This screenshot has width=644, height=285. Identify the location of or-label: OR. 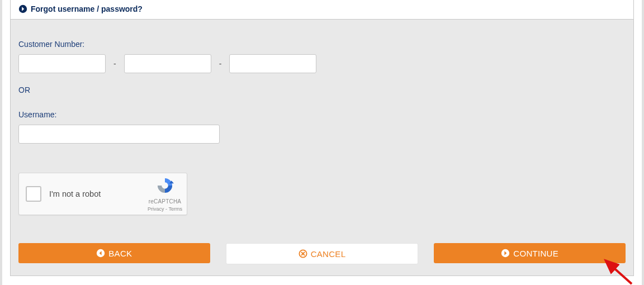
(322, 90).